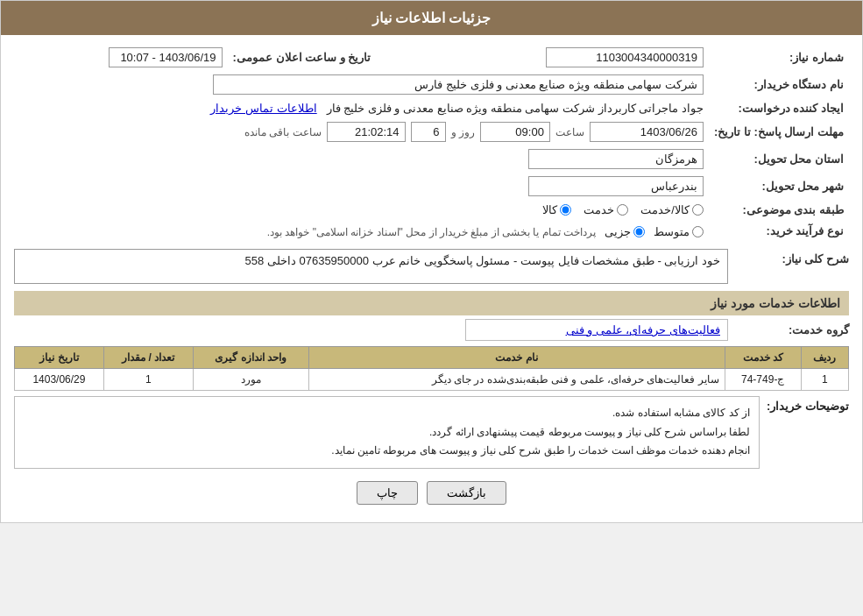 This screenshot has height=616, width=863. What do you see at coordinates (432, 18) in the screenshot?
I see `page-title: جزئیات اطلاعات نیاز` at bounding box center [432, 18].